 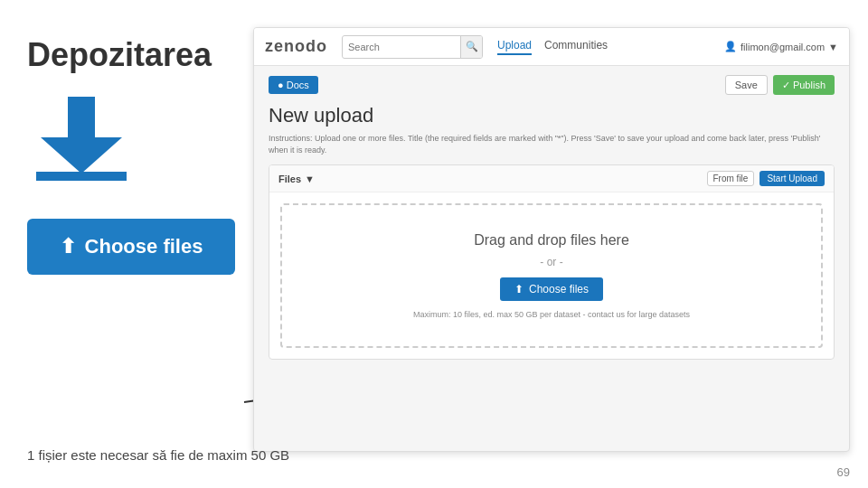 I want to click on docs-button: ● Docs, so click(x=293, y=85).